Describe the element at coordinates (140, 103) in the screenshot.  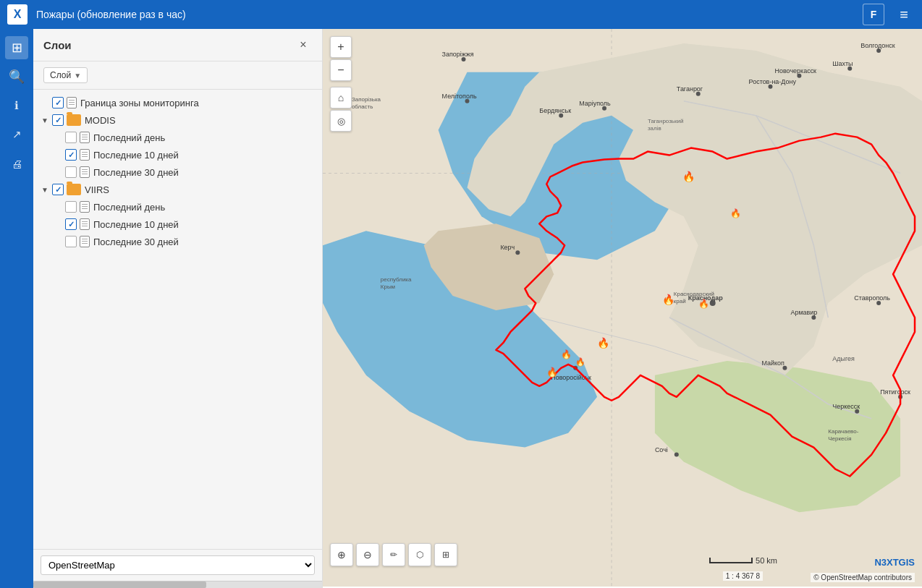
I see `layer-label-boundary: Граница зоны мониторинга` at that location.